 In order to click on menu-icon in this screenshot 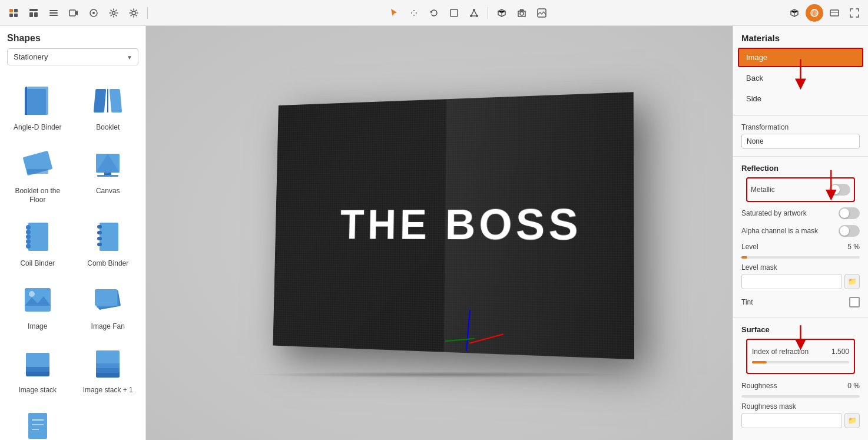, I will do `click(54, 13)`.